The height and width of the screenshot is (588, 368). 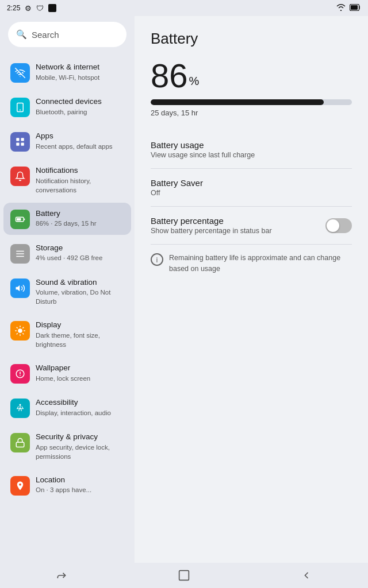 I want to click on apps-icon, so click(x=20, y=142).